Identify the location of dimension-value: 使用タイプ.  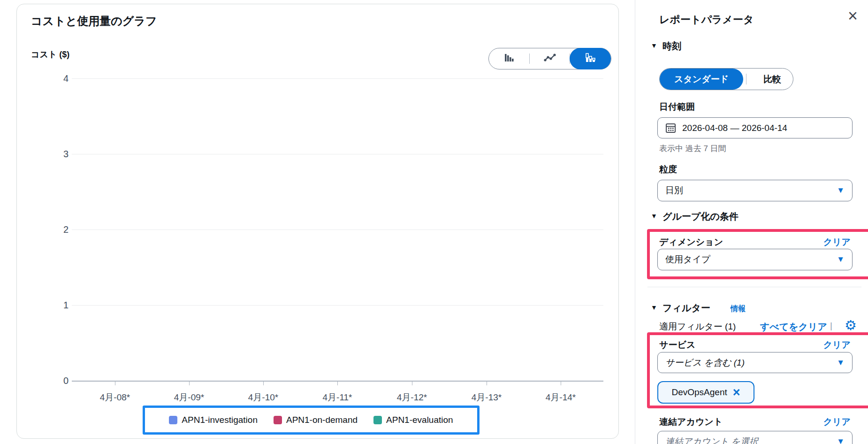
(688, 260).